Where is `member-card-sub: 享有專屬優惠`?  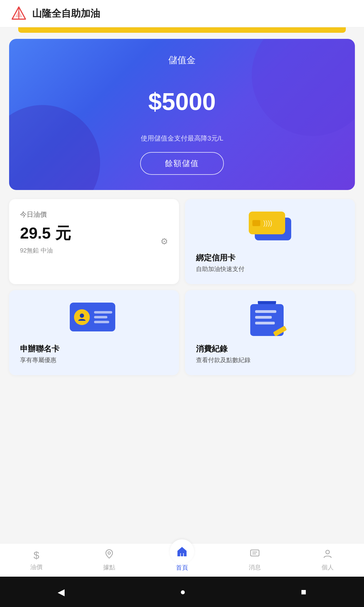 member-card-sub: 享有專屬優惠 is located at coordinates (94, 360).